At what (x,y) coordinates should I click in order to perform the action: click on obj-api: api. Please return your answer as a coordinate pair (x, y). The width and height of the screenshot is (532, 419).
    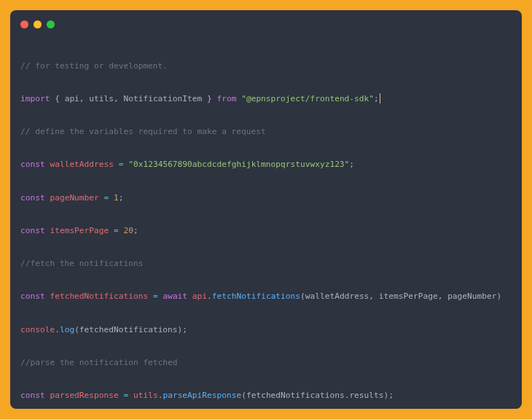
    Looking at the image, I should click on (200, 296).